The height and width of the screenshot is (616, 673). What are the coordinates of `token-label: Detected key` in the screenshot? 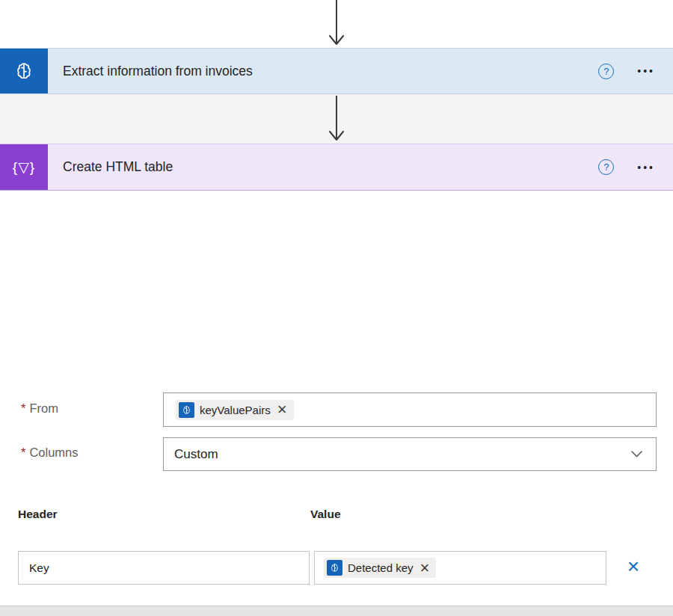 It's located at (381, 568).